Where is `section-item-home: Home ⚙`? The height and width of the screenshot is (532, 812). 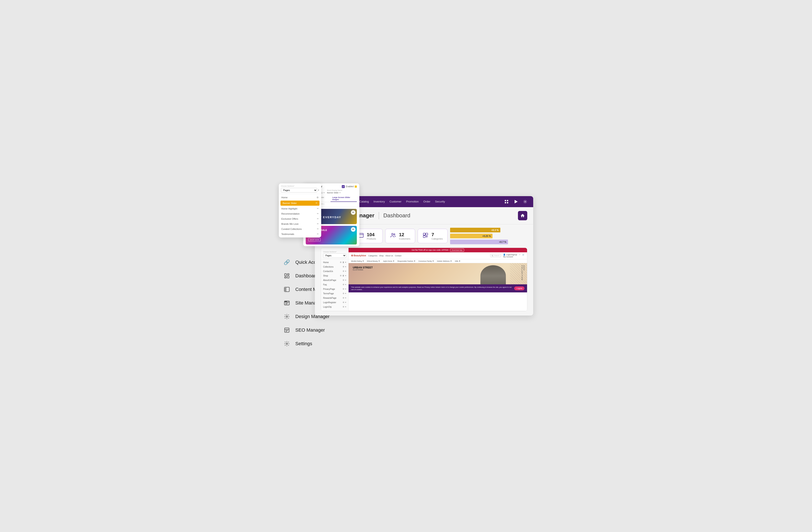
section-item-home: Home ⚙ is located at coordinates (300, 198).